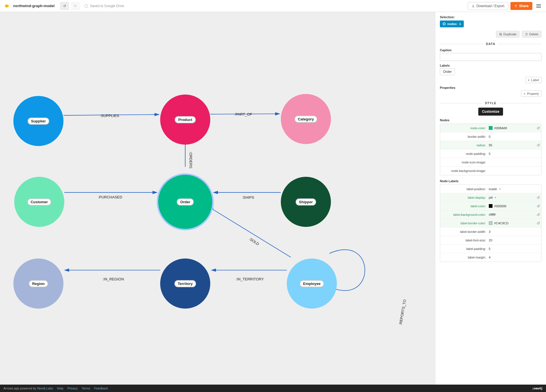  Describe the element at coordinates (531, 34) in the screenshot. I see `delete-button: Delete` at that location.